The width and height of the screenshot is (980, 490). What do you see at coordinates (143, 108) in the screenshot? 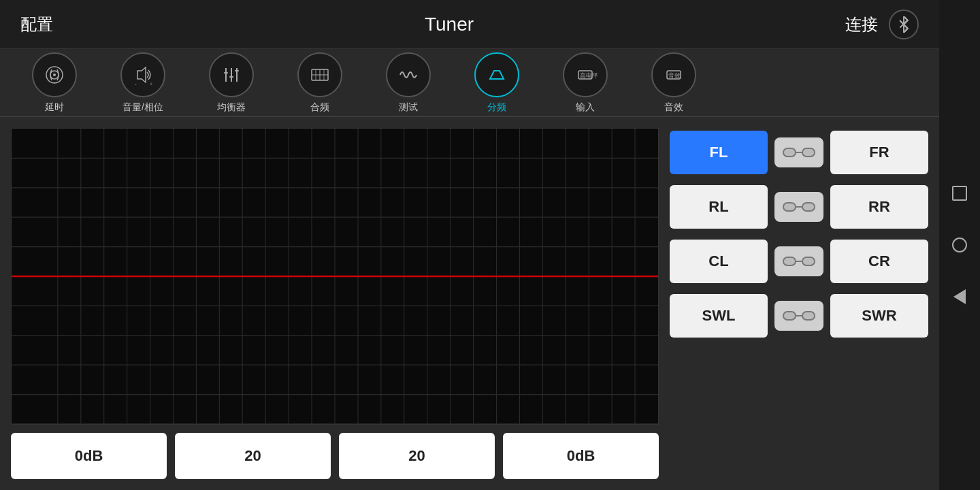
I see `volume-phase-label: 音量/相位` at bounding box center [143, 108].